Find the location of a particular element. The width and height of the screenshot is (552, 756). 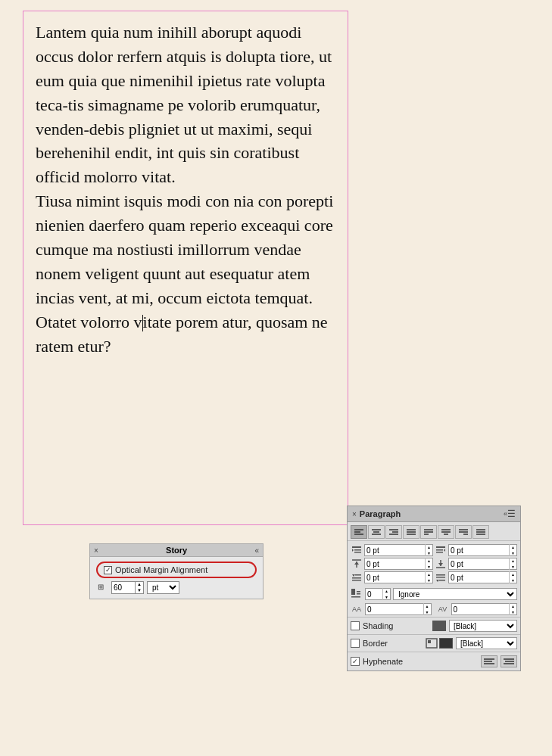

align-justify-all-icon is located at coordinates (481, 532).